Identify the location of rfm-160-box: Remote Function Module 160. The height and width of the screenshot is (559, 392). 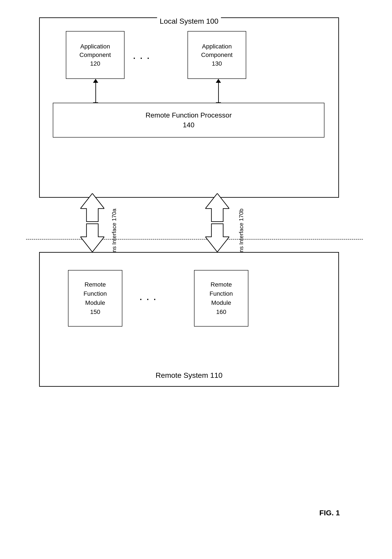
(221, 298).